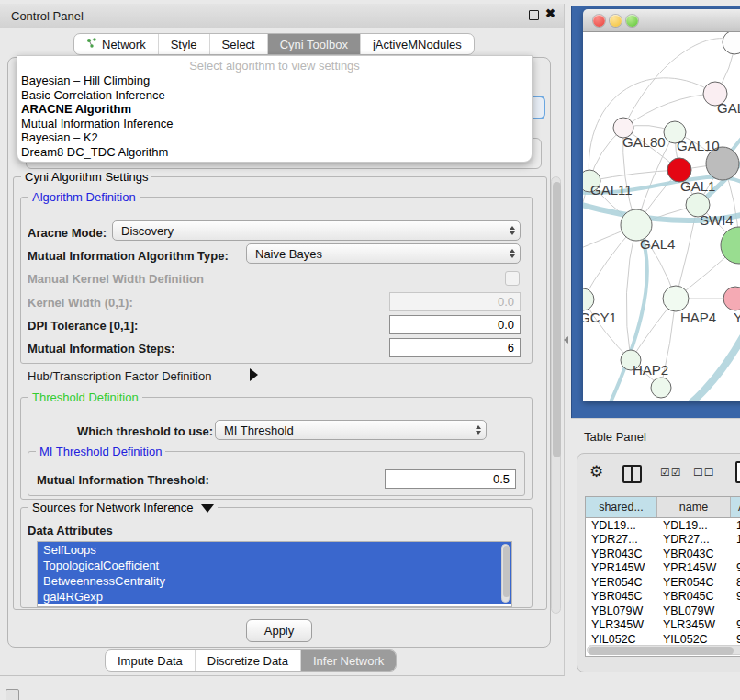 The width and height of the screenshot is (740, 700). Describe the element at coordinates (663, 569) in the screenshot. I see `table-row: YPR145WYPR145W9.` at that location.